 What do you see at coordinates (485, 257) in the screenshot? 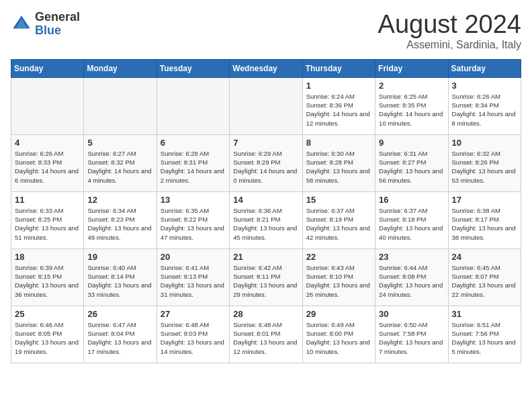
I see `day-number: 24` at bounding box center [485, 257].